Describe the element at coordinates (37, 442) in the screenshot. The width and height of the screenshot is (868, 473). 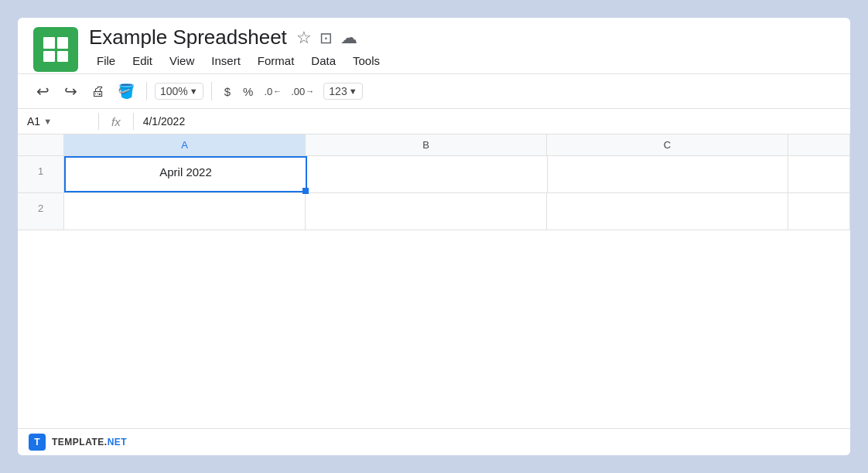
I see `footer-logo-text: T` at that location.